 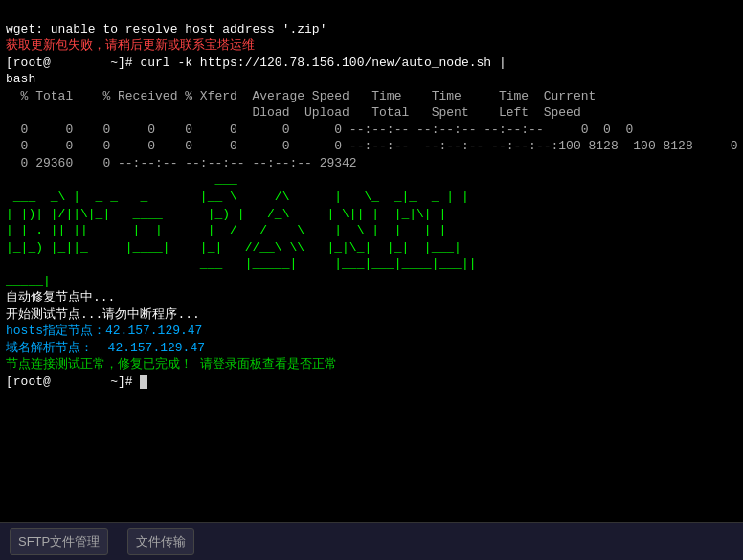 What do you see at coordinates (372, 164) in the screenshot?
I see `terminal-line: 0 29360 0 --:--:-- --:--:-- --:--:-- 293…` at bounding box center [372, 164].